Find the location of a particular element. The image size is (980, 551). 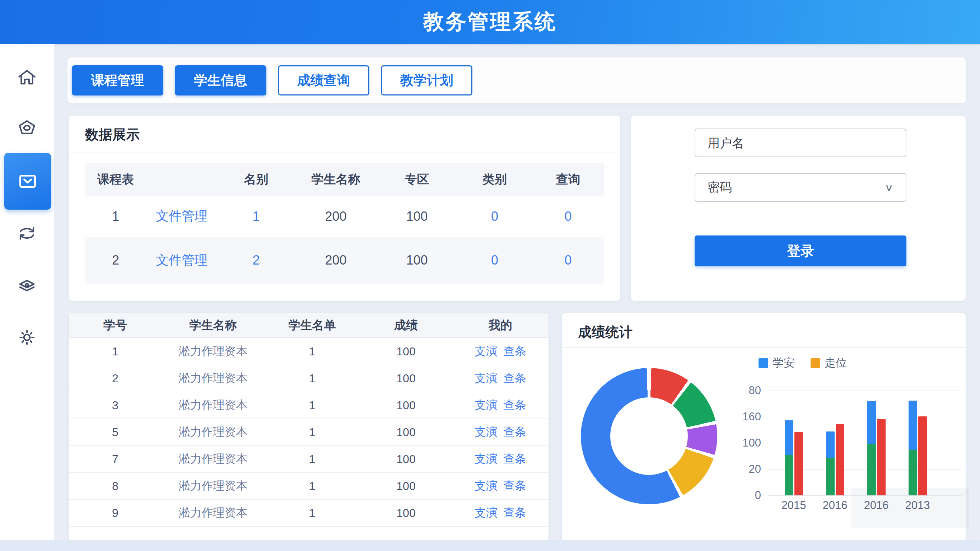

table-row: 7淞力作理资本1100支演查条 is located at coordinates (309, 459).